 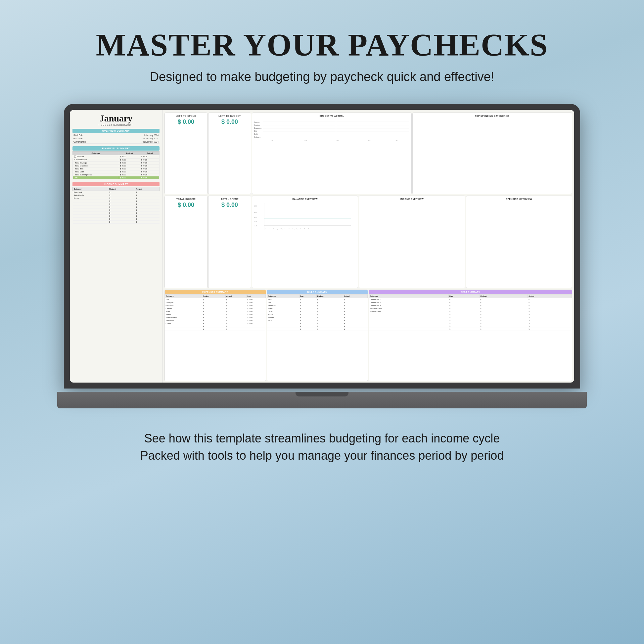 I want to click on table-row: Bonus$$, so click(x=116, y=198).